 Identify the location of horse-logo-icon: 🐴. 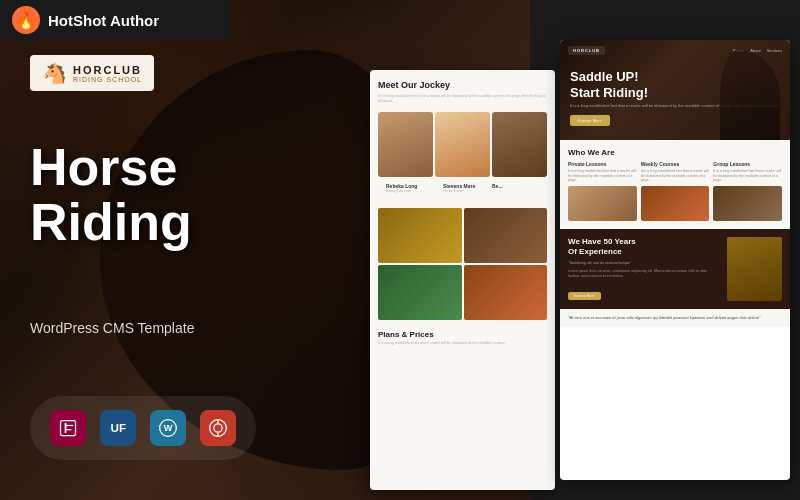
(54, 73).